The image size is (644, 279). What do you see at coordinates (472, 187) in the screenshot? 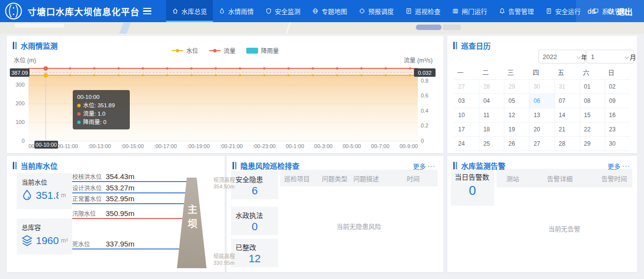
I see `alarm-count-card: 当日告警数 0` at bounding box center [472, 187].